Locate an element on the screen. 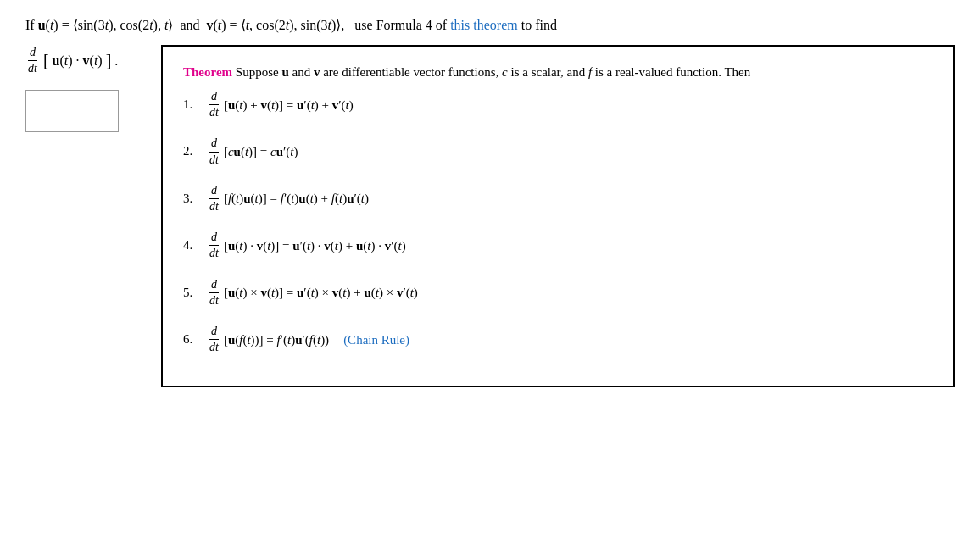  theorem-item-6: 6. d dt [u(f(t))] = f′(t)u′(f(t)) (Chain… is located at coordinates (558, 339).